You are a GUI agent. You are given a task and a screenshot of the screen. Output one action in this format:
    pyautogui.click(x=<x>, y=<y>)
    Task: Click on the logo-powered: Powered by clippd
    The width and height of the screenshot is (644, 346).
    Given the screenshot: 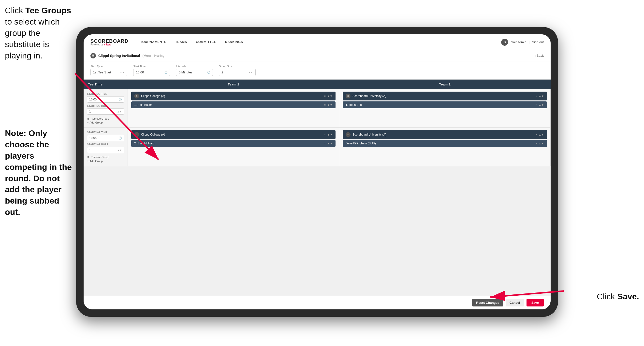 What is the action you would take?
    pyautogui.click(x=110, y=45)
    